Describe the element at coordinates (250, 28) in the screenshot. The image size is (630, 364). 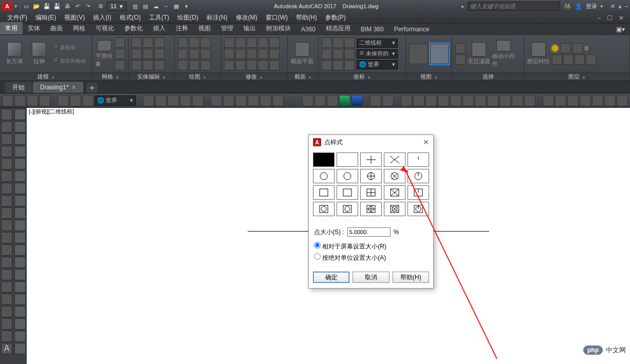
I see `tab-output: 输出` at that location.